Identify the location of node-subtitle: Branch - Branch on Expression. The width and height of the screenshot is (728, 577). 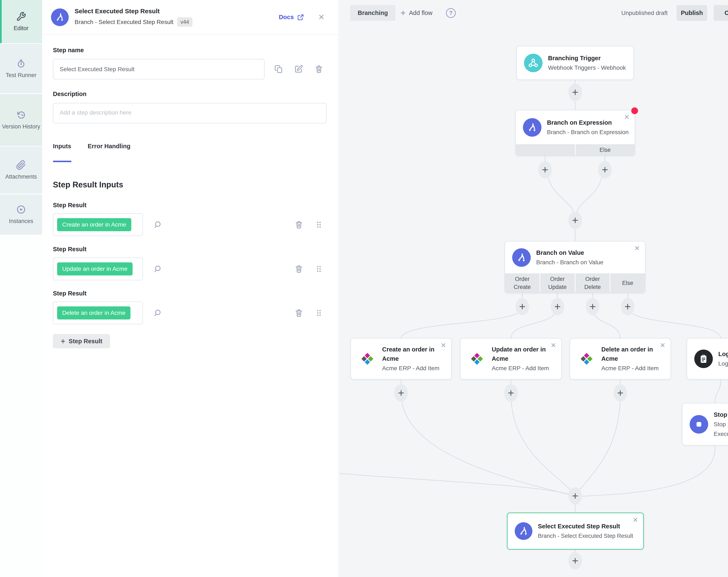
(588, 132).